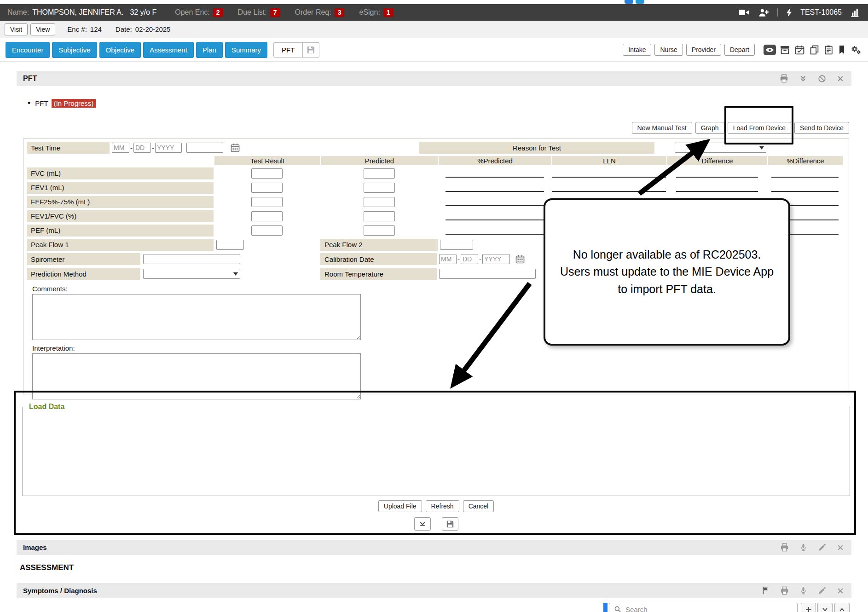  What do you see at coordinates (74, 103) in the screenshot?
I see `in-progress-badge: (In Progress)` at bounding box center [74, 103].